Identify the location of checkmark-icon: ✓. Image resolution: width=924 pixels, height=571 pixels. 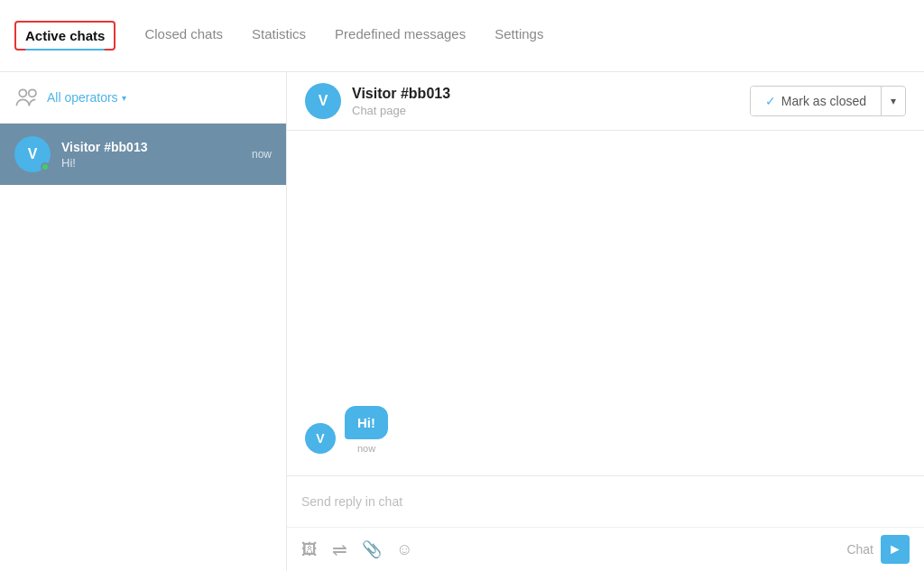
(771, 101).